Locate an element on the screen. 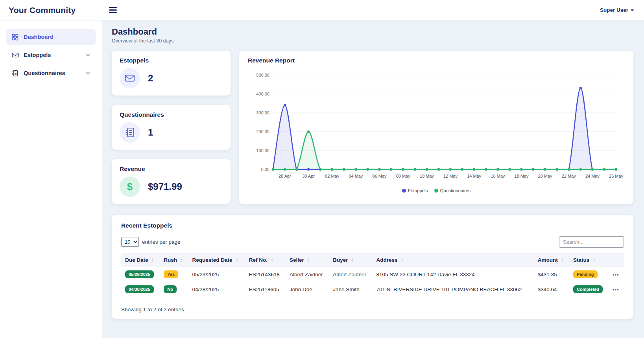 Image resolution: width=644 pixels, height=338 pixels. svg-text: 28 Apr is located at coordinates (285, 176).